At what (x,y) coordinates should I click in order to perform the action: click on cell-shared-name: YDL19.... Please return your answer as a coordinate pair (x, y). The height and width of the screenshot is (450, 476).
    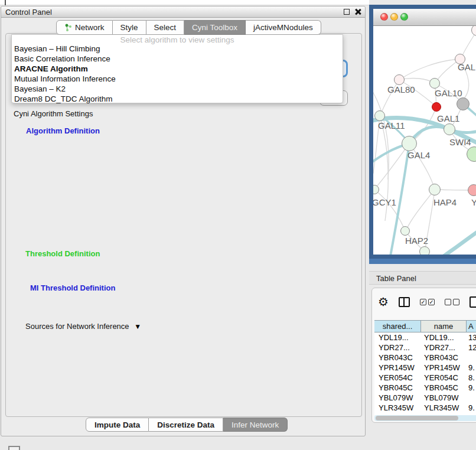
    Looking at the image, I should click on (398, 338).